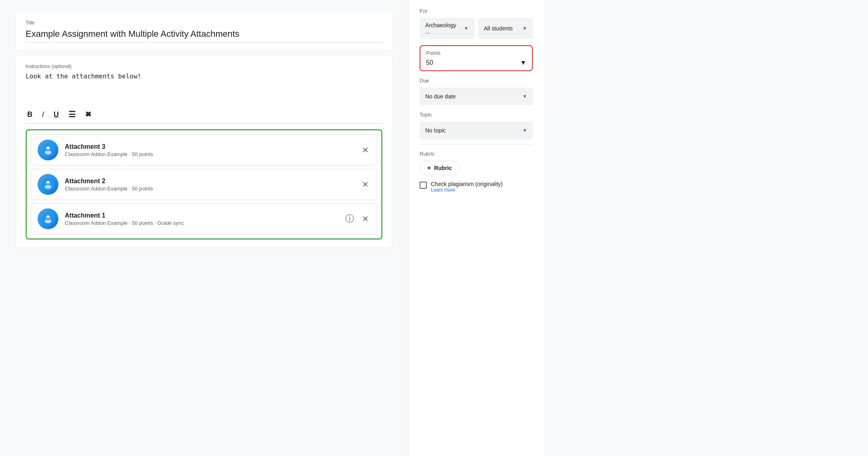 The image size is (868, 456). I want to click on due-select: No due date ▼, so click(476, 96).